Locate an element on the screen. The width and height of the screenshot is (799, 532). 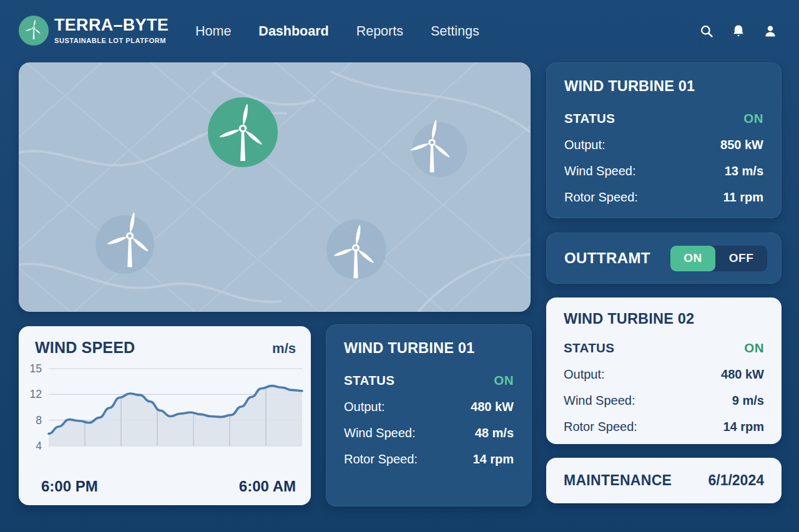
wind-speed-unit: m/s is located at coordinates (284, 349).